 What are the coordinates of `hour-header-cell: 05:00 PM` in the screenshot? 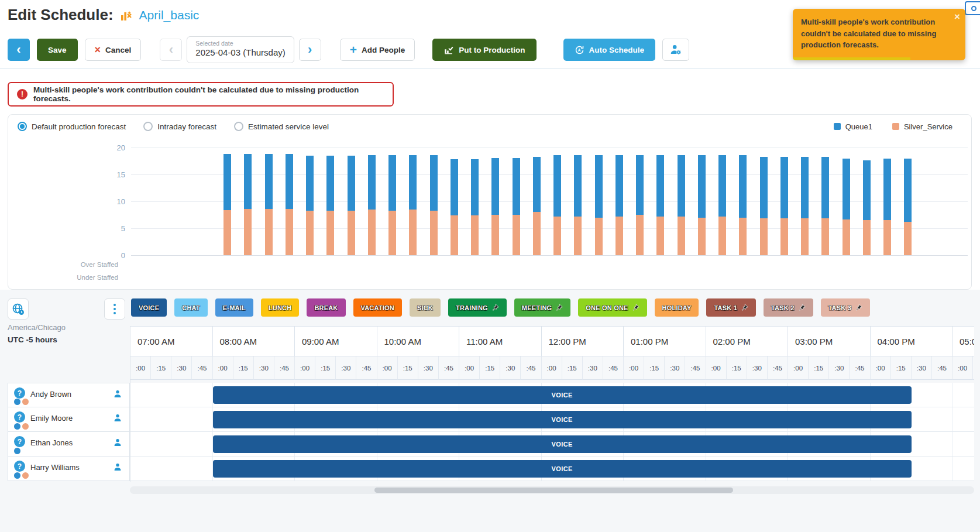 It's located at (963, 341).